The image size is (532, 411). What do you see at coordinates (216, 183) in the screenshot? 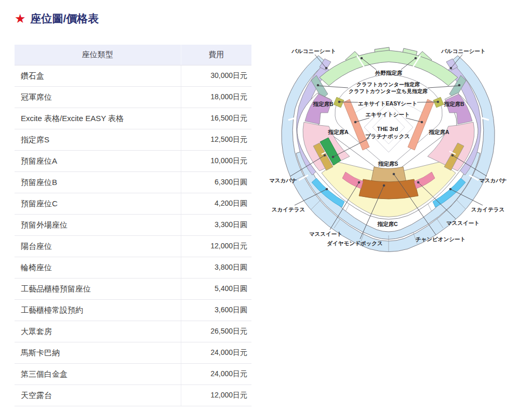
I see `fee-cell: 6,300日圓` at bounding box center [216, 183].